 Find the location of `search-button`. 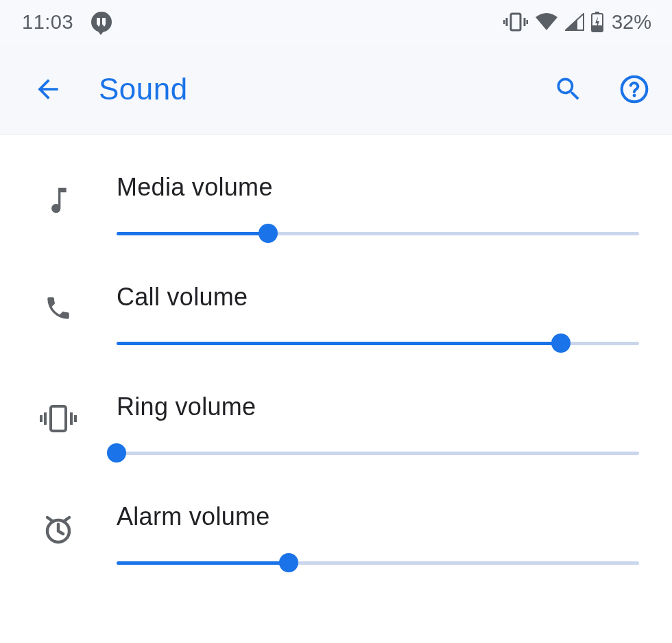

search-button is located at coordinates (568, 89).